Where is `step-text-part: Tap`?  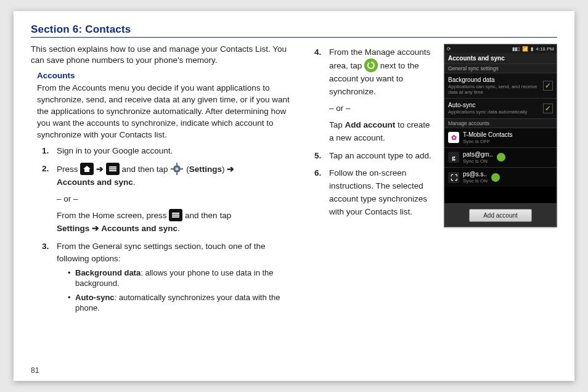 step-text-part: Tap is located at coordinates (337, 125).